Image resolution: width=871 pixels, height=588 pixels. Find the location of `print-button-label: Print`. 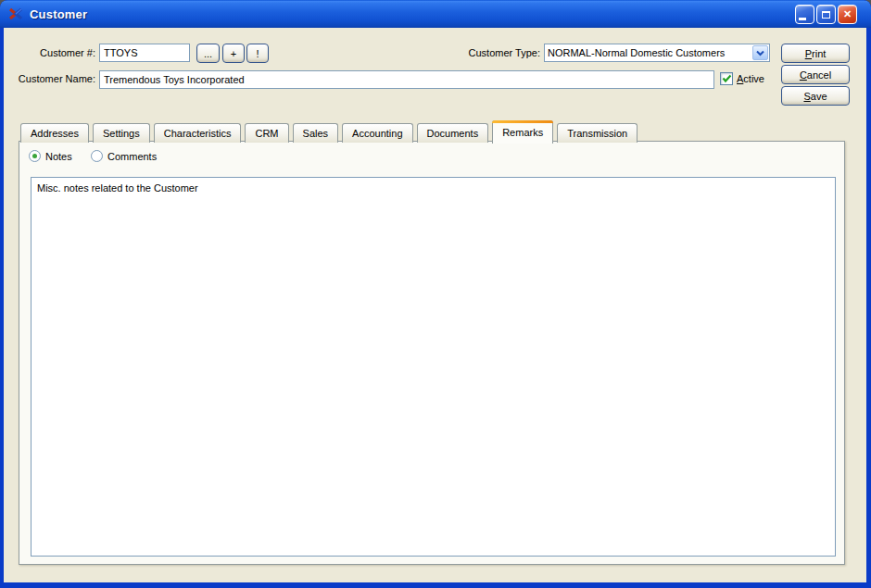

print-button-label: Print is located at coordinates (815, 54).